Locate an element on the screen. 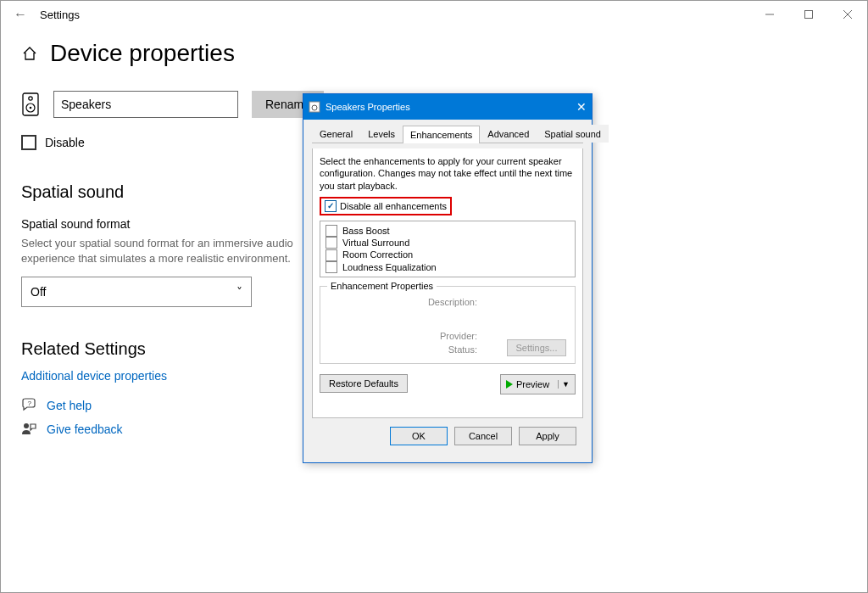 This screenshot has width=868, height=593. spatial-format-dropdown: Off ˅ is located at coordinates (136, 292).